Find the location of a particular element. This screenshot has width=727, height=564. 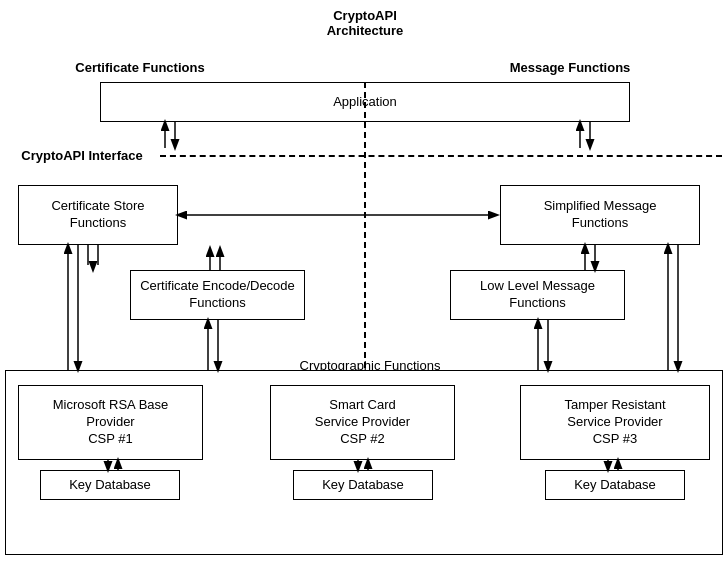

tamper-box: Tamper Resistant Service Provider CSP #3 is located at coordinates (615, 422).